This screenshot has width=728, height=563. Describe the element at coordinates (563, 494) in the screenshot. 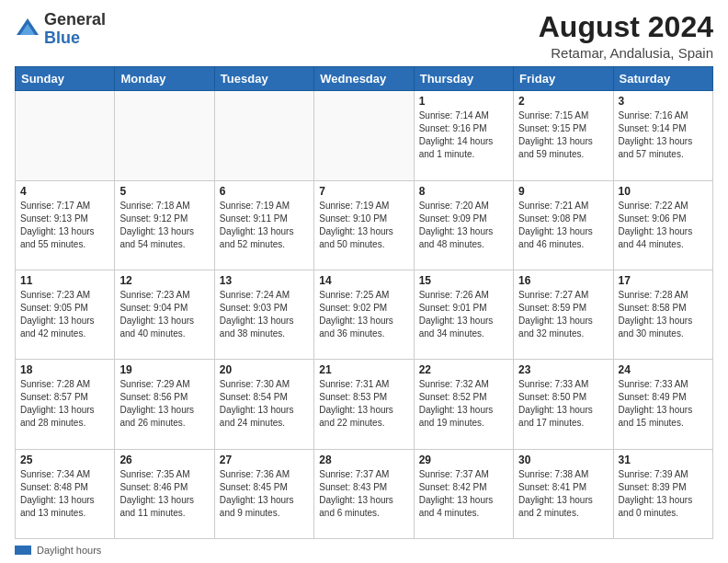

I see `day-info: Sunrise: 7:38 AM Sunset: 8:41 PM Dayligh…` at that location.